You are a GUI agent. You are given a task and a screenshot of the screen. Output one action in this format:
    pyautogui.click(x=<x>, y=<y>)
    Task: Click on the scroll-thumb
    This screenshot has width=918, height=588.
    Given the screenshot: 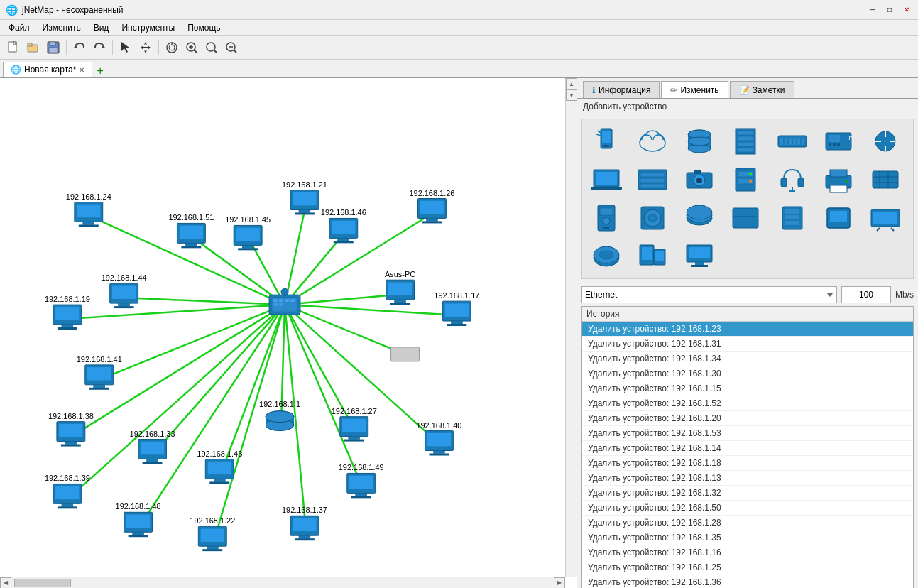 What is the action you would take?
    pyautogui.click(x=43, y=583)
    